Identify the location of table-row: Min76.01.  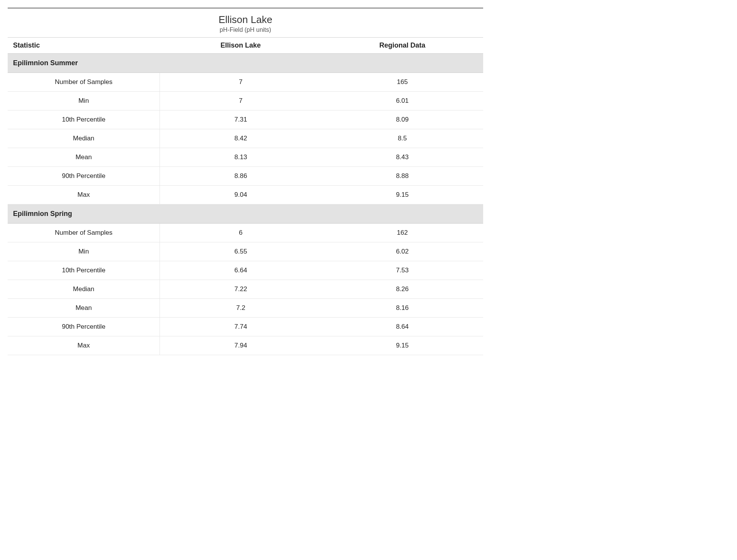
(245, 101).